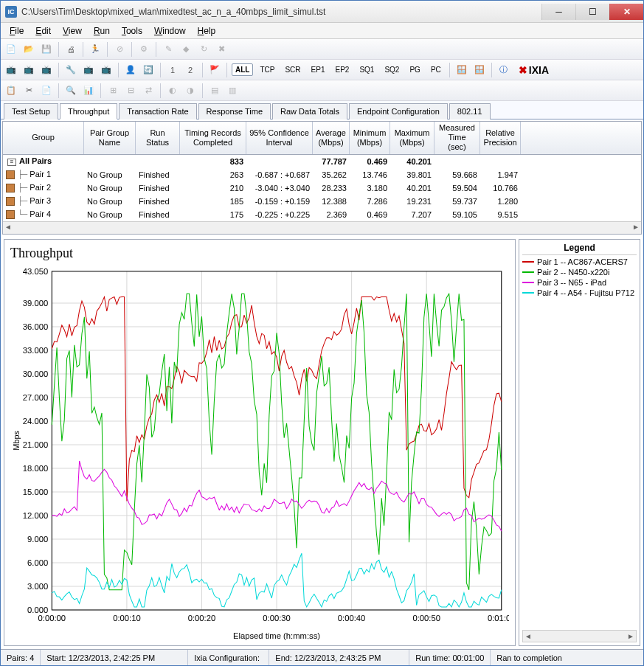  What do you see at coordinates (580, 636) in the screenshot?
I see `legend-scrollbar: ◄►` at bounding box center [580, 636].